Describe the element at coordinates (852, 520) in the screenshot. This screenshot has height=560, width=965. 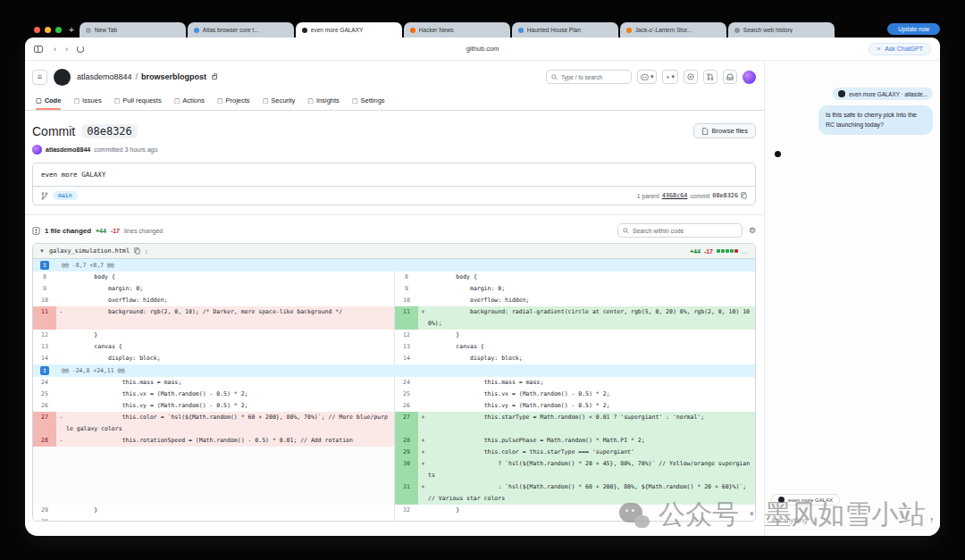
I see `chat-input: Ask anything ↑` at that location.